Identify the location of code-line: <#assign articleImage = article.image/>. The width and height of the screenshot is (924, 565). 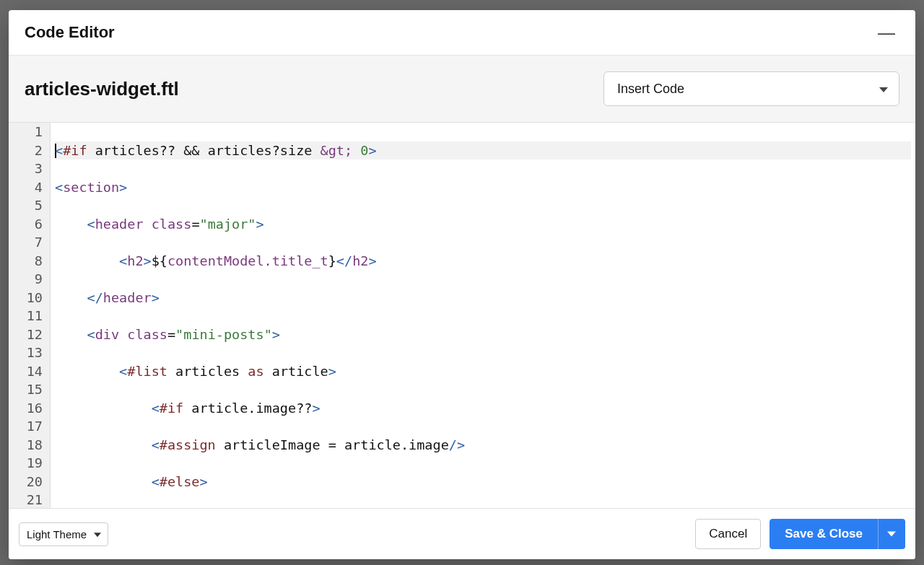
(483, 445).